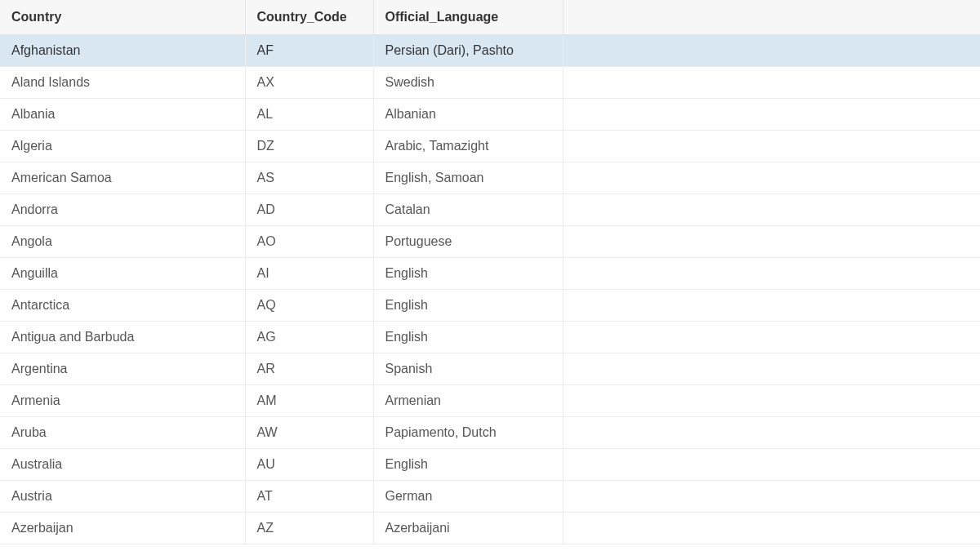 The height and width of the screenshot is (551, 980). I want to click on cell-official-language: Persian (Dari), Pashto, so click(468, 51).